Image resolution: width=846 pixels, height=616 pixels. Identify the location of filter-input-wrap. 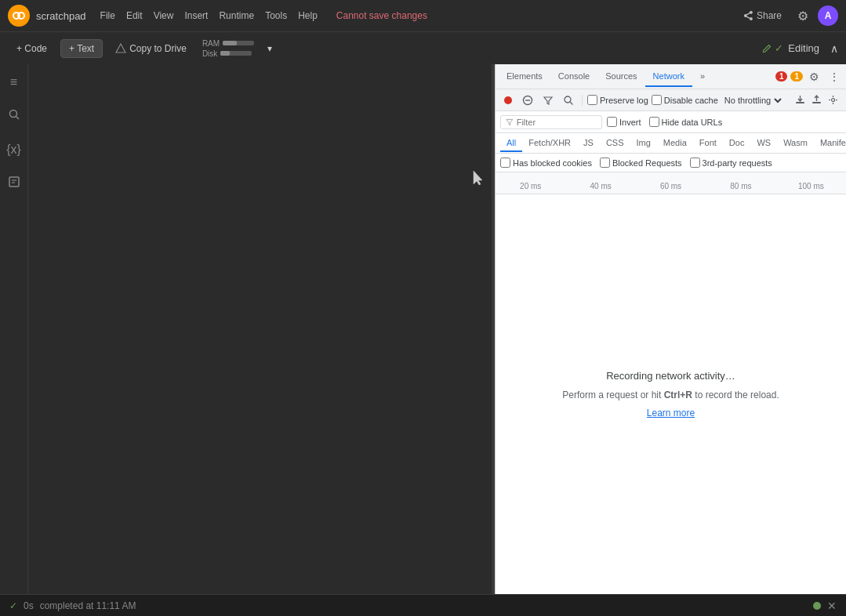
(551, 122).